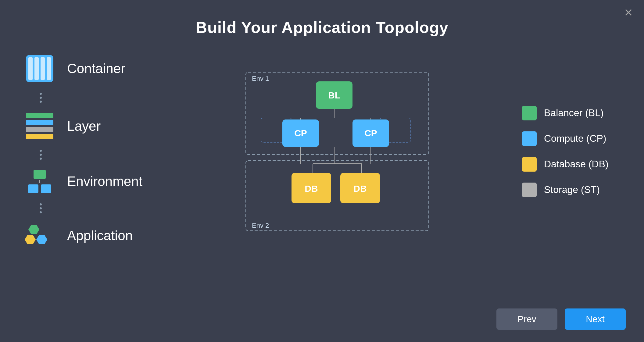 This screenshot has width=644, height=342. Describe the element at coordinates (96, 69) in the screenshot. I see `container-label: Container` at that location.